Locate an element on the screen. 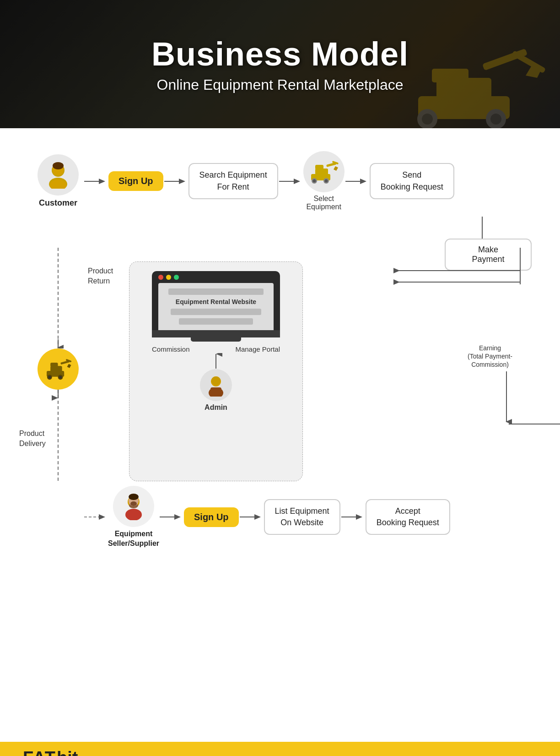 The image size is (560, 756). arrow-search-equip is located at coordinates (291, 181).